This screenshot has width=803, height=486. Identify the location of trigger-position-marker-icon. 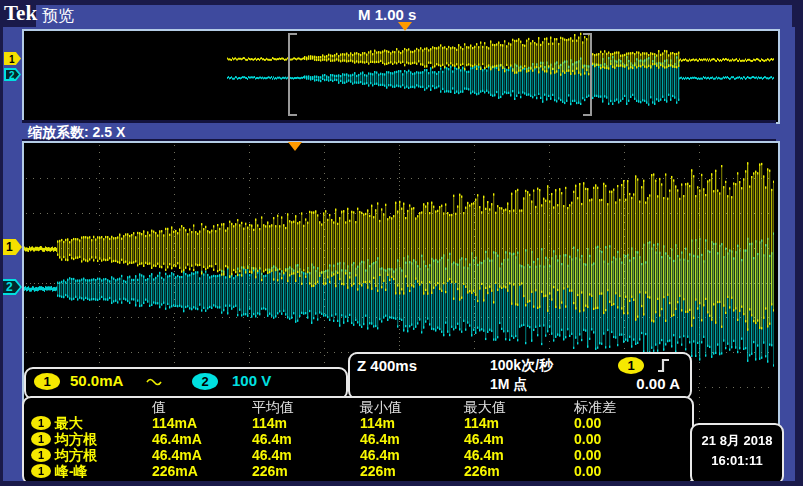
(405, 26).